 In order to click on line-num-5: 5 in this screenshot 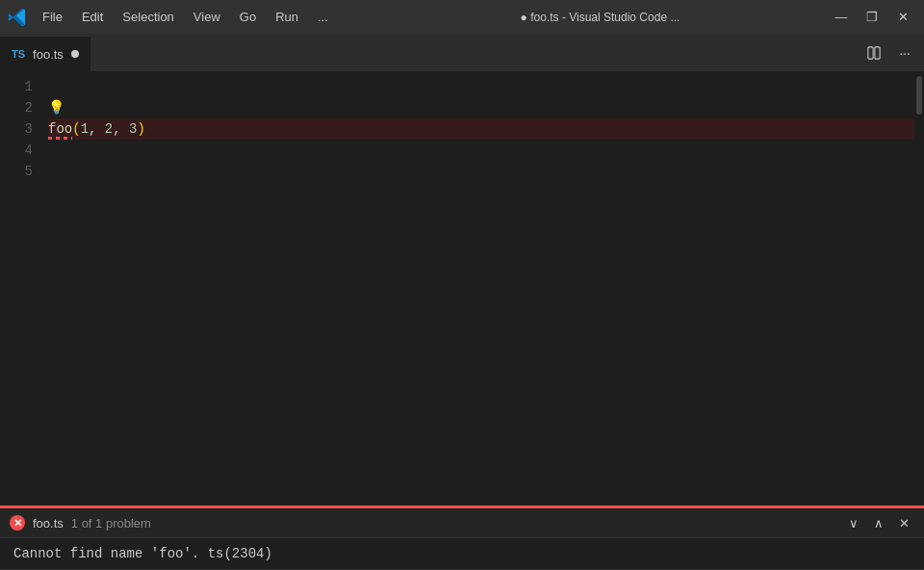, I will do `click(16, 171)`.